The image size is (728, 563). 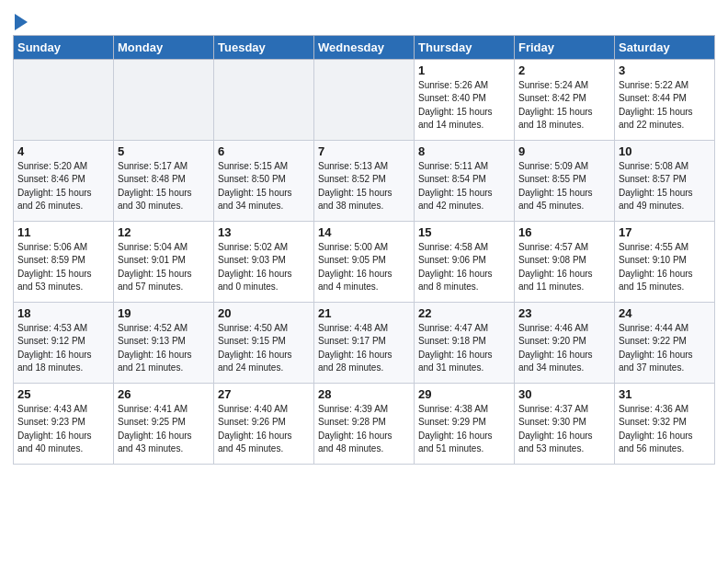 I want to click on col-header-saturday: Saturday, so click(x=665, y=47).